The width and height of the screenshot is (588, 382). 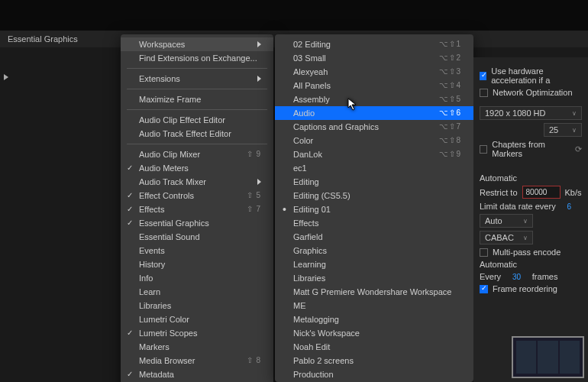 What do you see at coordinates (563, 130) in the screenshot?
I see `level-select: 25∨` at bounding box center [563, 130].